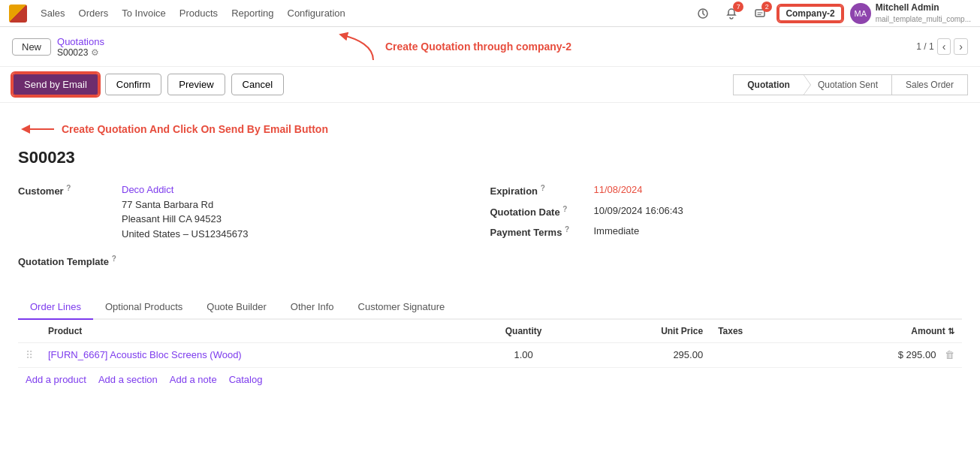 The image size is (980, 461). Describe the element at coordinates (769, 85) in the screenshot. I see `step-quotation: Quotation` at that location.